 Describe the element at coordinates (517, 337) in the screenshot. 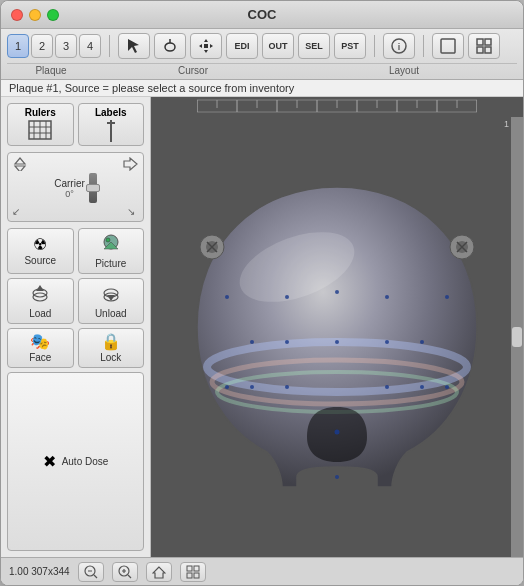

I see `scrollbar` at that location.